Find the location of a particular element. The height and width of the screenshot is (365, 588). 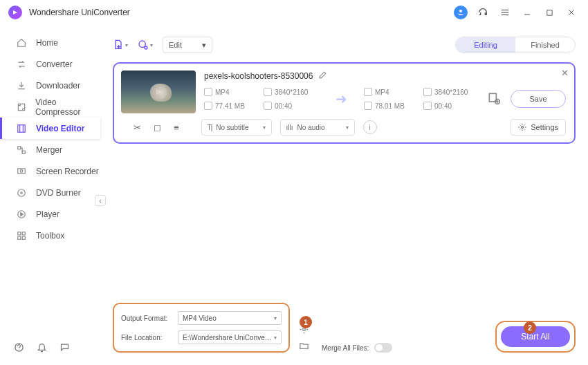

sidebar-item-label: Video Editor is located at coordinates (60, 129).